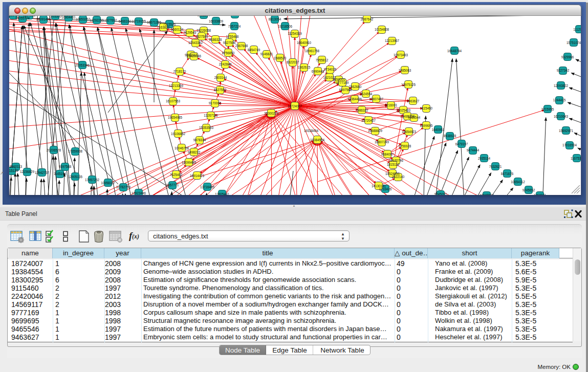 The width and height of the screenshot is (588, 372). Describe the element at coordinates (293, 62) in the screenshot. I see `svg-text: 8322037` at that location.